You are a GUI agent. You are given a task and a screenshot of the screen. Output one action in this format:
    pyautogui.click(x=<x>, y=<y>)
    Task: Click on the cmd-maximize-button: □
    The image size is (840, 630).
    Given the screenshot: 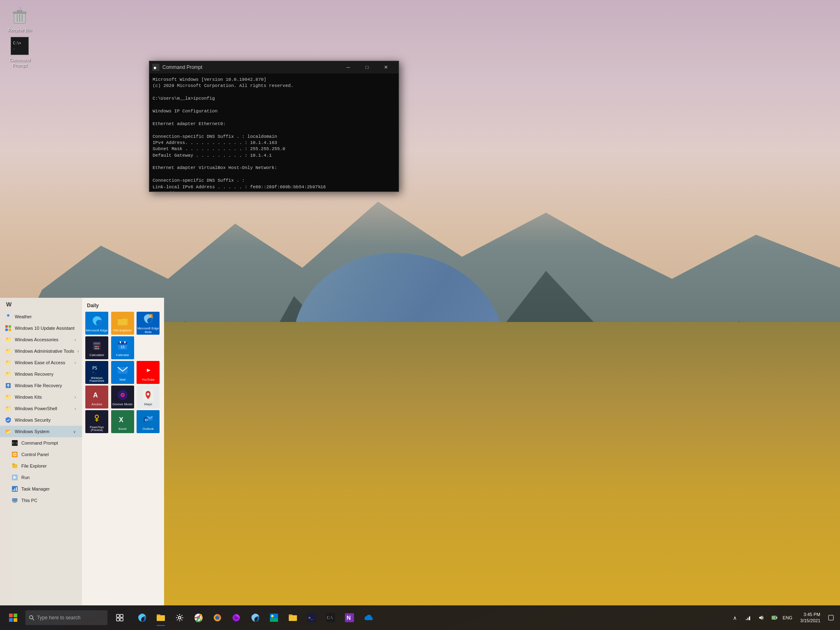 What is the action you would take?
    pyautogui.click(x=367, y=67)
    